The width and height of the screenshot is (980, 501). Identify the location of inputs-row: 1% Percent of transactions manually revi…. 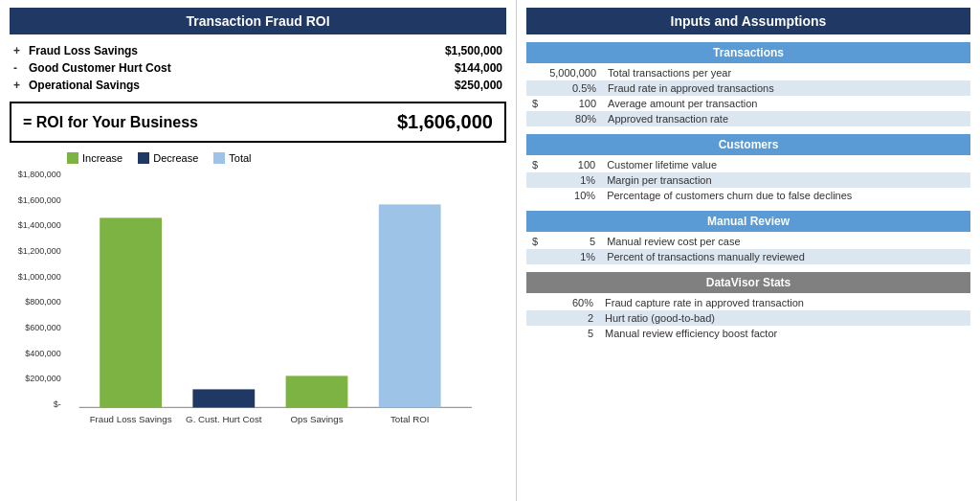
(748, 257).